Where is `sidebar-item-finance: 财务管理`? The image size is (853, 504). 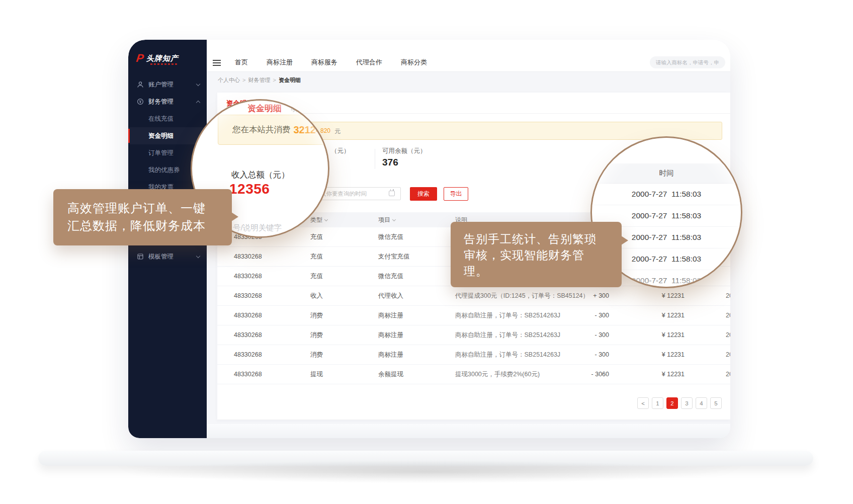
sidebar-item-finance: 财务管理 is located at coordinates (167, 102).